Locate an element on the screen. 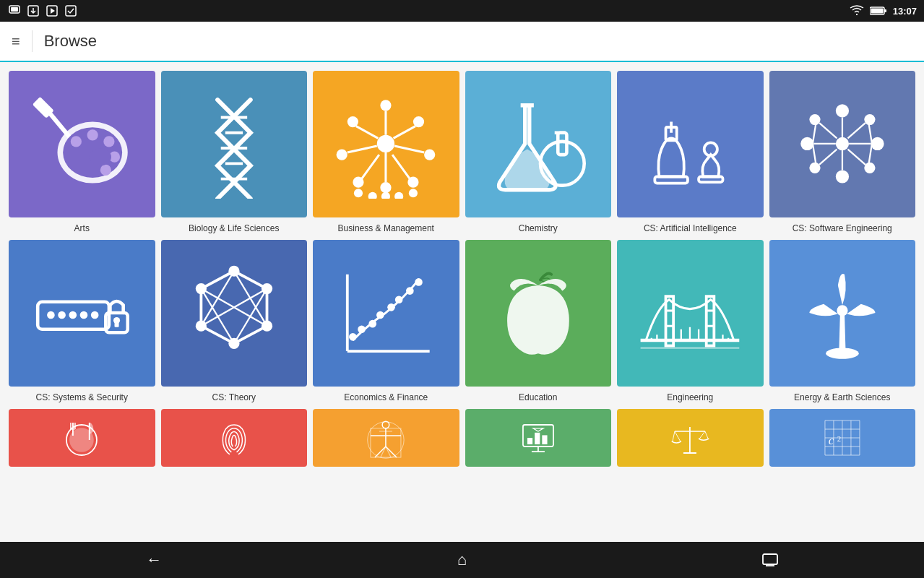 Image resolution: width=924 pixels, height=578 pixels. education-label: Education is located at coordinates (537, 398).